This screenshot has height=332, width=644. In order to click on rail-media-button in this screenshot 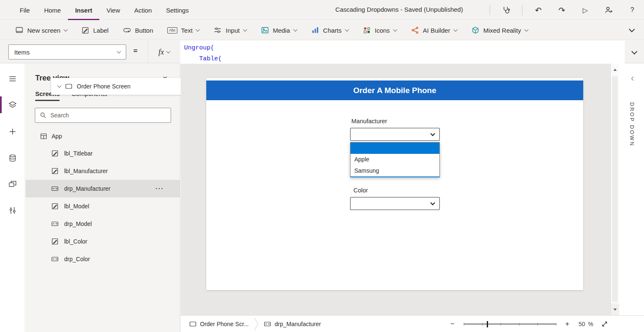, I will do `click(13, 184)`.